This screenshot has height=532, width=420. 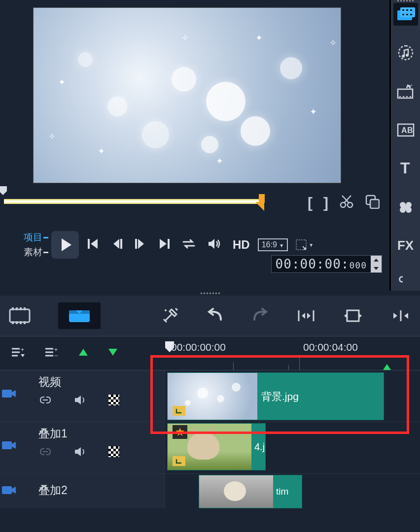 I want to click on redo-button, so click(x=260, y=316).